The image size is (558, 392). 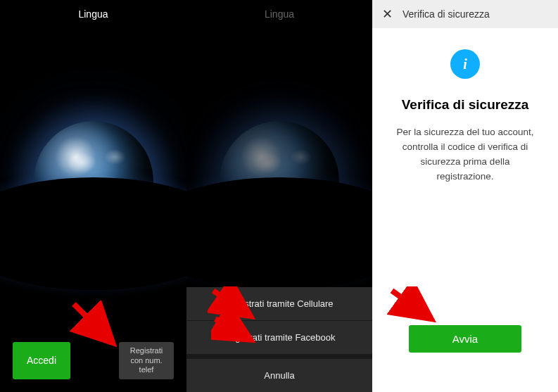 I want to click on register-phone-button: Registrati con num. telef, so click(x=146, y=360).